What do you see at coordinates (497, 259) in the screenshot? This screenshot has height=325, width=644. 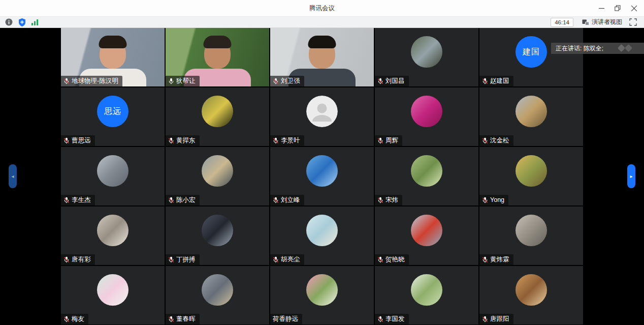 I see `participant-name-label: 黄炜霖` at bounding box center [497, 259].